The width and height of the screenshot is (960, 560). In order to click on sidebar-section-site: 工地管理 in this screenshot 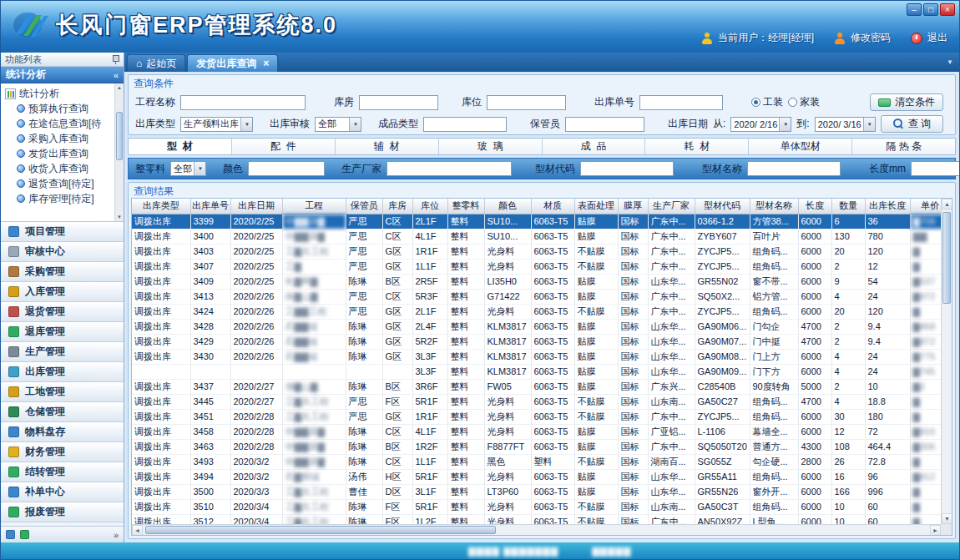, I will do `click(62, 392)`.